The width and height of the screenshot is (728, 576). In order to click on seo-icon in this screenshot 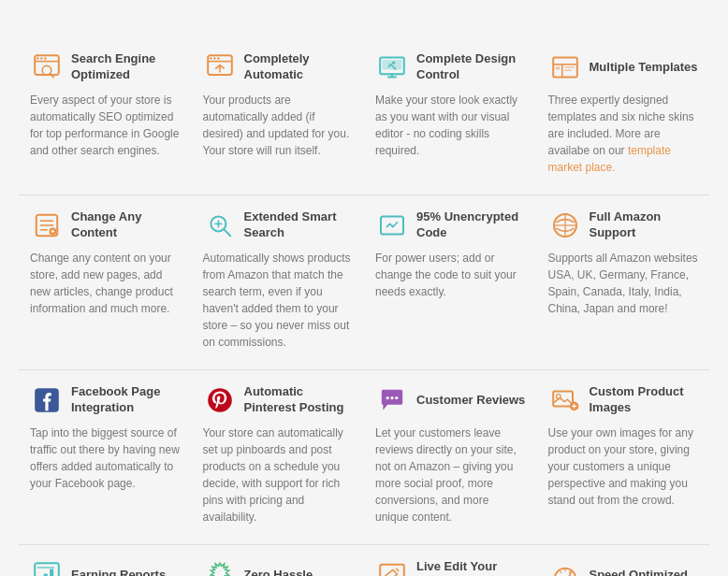, I will do `click(47, 67)`.